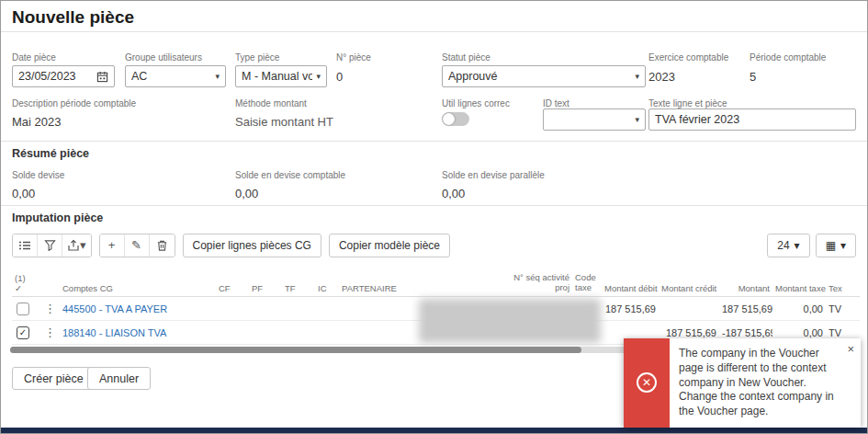  I want to click on description-periode-value: Mai 2023, so click(37, 121).